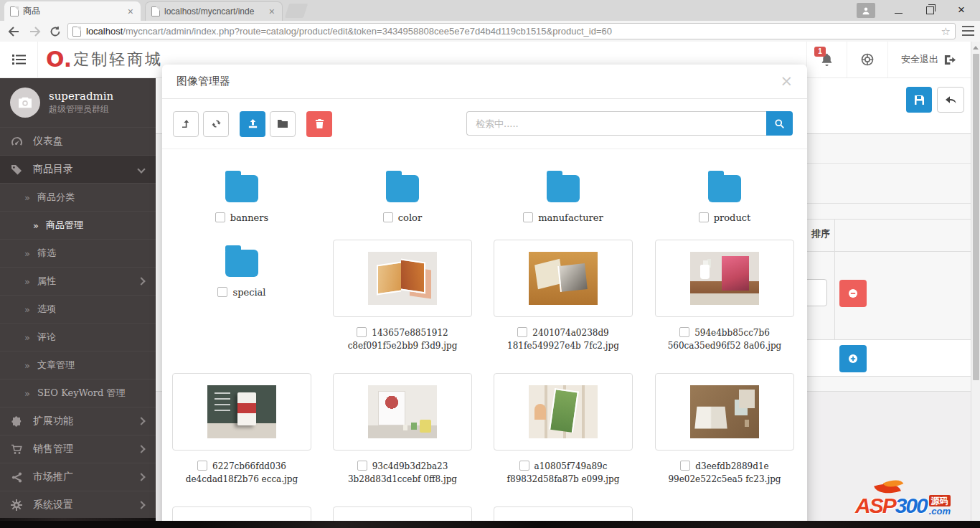  What do you see at coordinates (77, 197) in the screenshot?
I see `sidebar-item-categories: » 商品分类` at bounding box center [77, 197].